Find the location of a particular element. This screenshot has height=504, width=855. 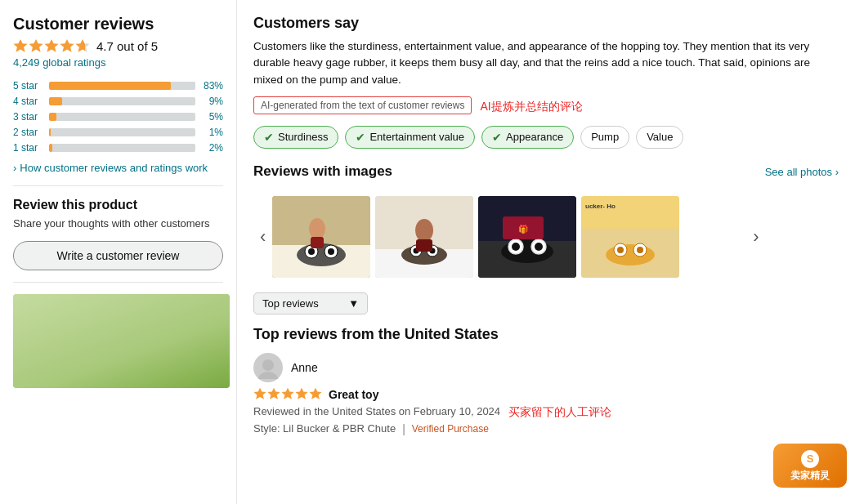

dropdown-label: Top reviews is located at coordinates (291, 304).